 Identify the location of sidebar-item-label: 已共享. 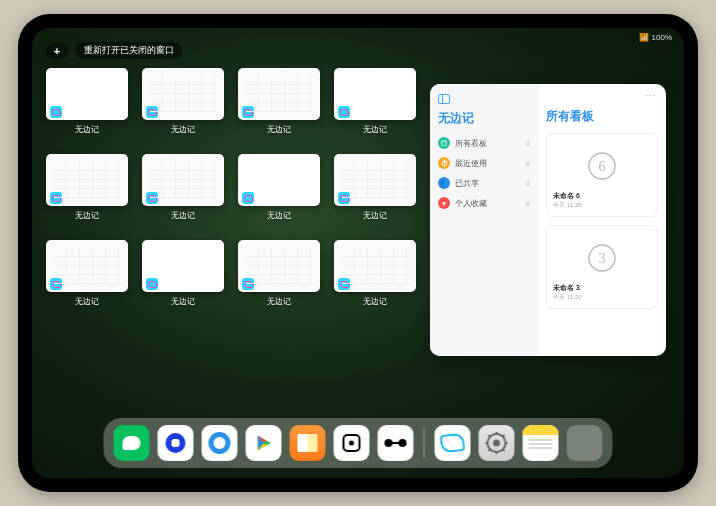
(467, 184).